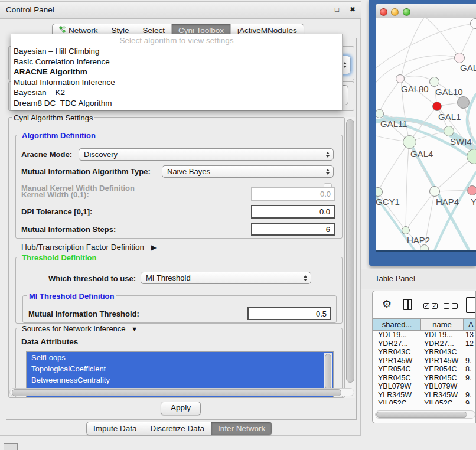  What do you see at coordinates (180, 429) in the screenshot?
I see `bottom-tabbar: Impute Data Discretize Data Infer Networ…` at bounding box center [180, 429].